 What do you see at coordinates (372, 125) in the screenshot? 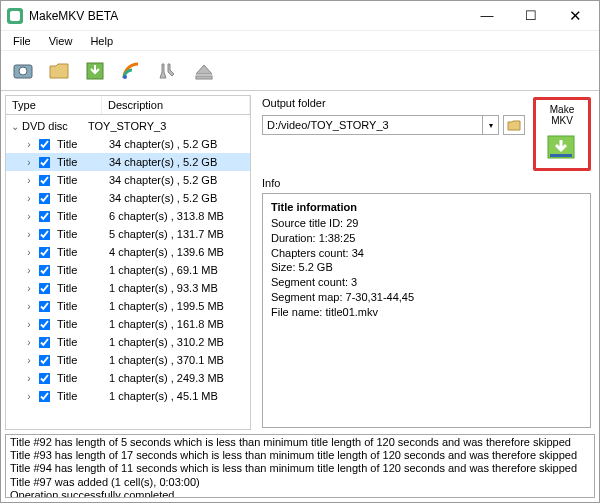
I see `output-folder-input` at bounding box center [372, 125].